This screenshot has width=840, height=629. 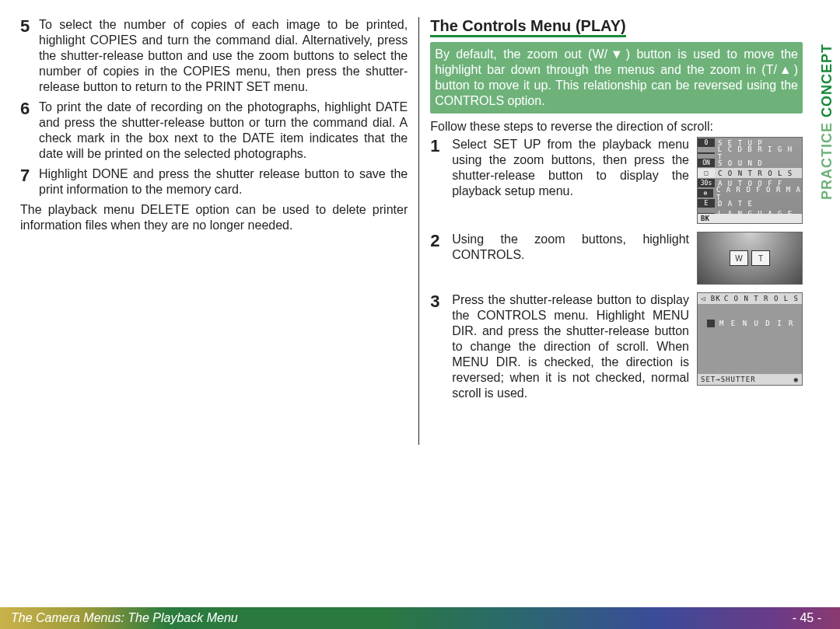 What do you see at coordinates (223, 182) in the screenshot?
I see `step-text: Highlight DONE and press the shutter rel…` at bounding box center [223, 182].